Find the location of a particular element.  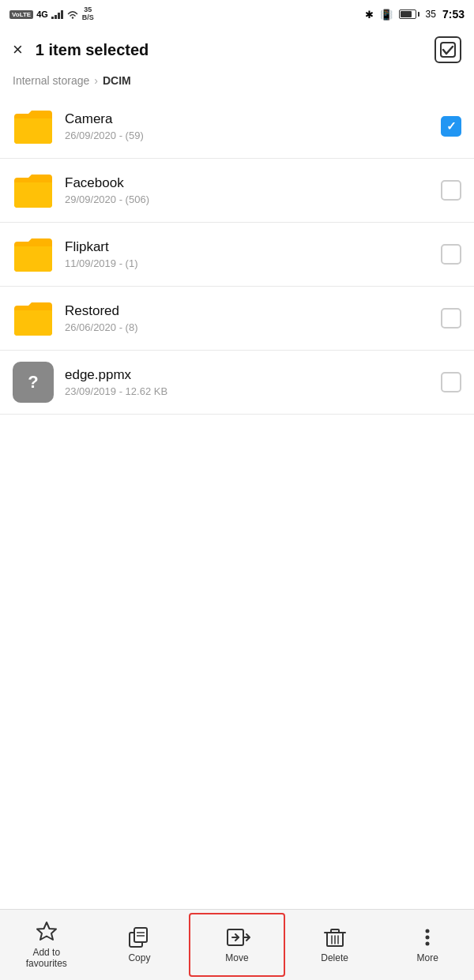

status-right: ✱ 📳 35 7:53 is located at coordinates (415, 14).